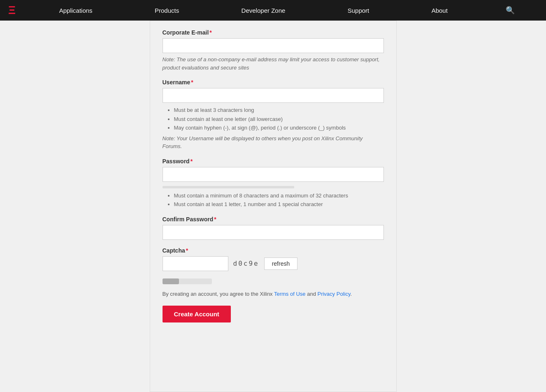 This screenshot has width=546, height=392. What do you see at coordinates (279, 110) in the screenshot?
I see `username-rule-1: Must be at least 3 characters long` at bounding box center [279, 110].